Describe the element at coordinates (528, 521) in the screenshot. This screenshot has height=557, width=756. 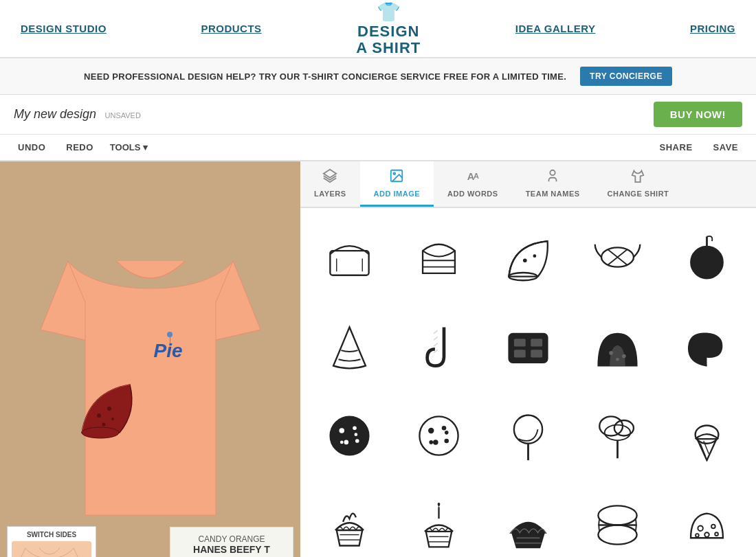
I see `image-big-cupcake` at that location.